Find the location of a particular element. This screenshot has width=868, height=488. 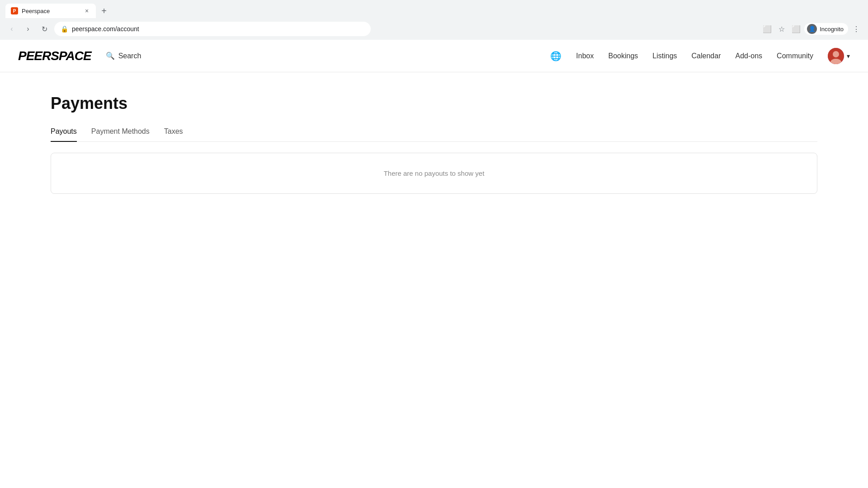

tab-taxes: Taxes is located at coordinates (174, 135).